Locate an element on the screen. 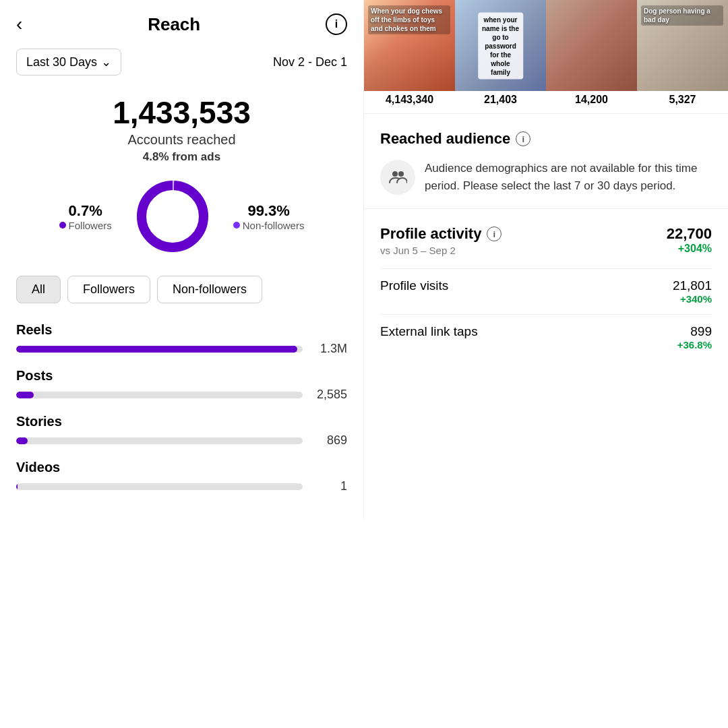 The height and width of the screenshot is (728, 728). post2-count: 21,403 is located at coordinates (500, 100).